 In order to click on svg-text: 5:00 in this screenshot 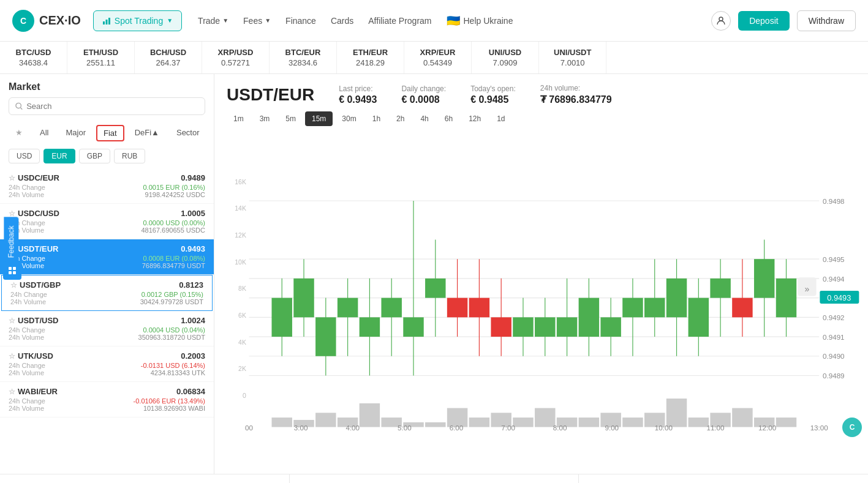, I will do `click(404, 427)`.